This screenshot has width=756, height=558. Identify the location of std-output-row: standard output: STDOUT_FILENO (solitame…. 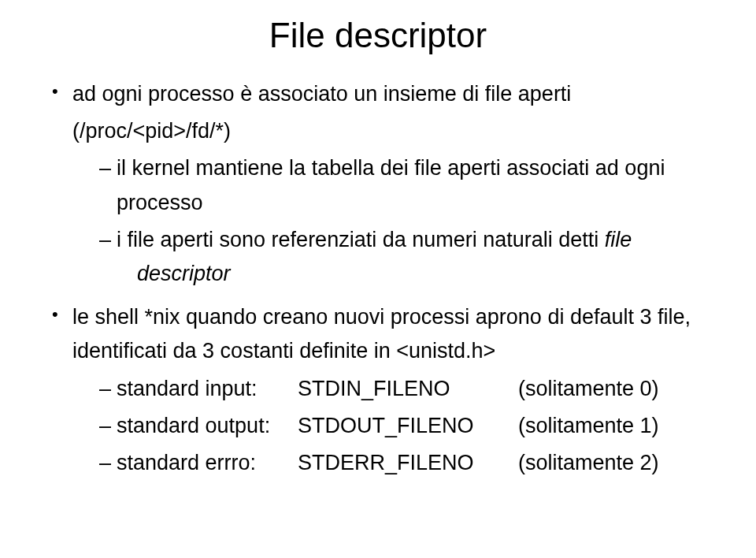
(402, 426).